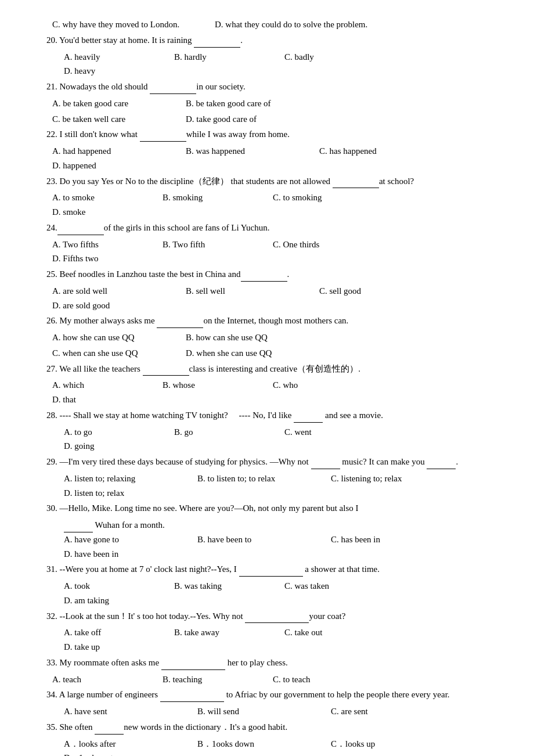 The image size is (534, 756). What do you see at coordinates (267, 663) in the screenshot?
I see `question-33: 33. My roommate often asks me her to pla…` at bounding box center [267, 663].